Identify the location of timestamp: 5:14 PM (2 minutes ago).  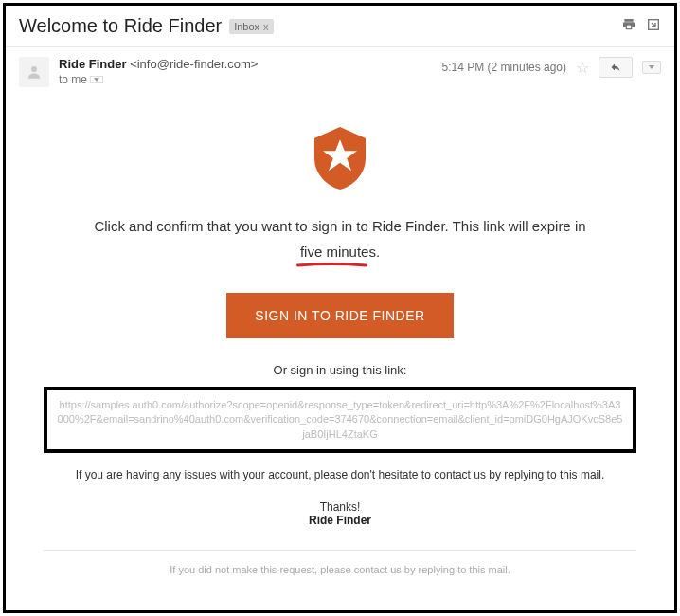
(504, 67).